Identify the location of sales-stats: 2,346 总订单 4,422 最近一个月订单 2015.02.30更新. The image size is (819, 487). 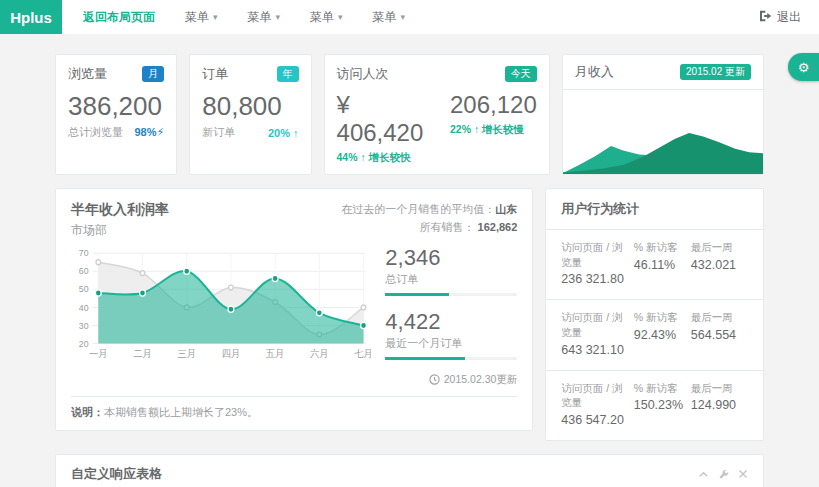
(444, 316).